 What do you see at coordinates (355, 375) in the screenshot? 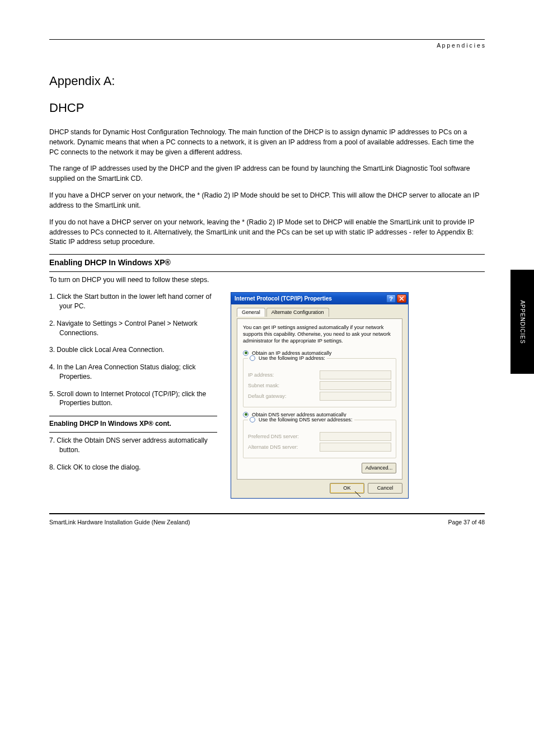
I see `input-ip-address` at bounding box center [355, 375].